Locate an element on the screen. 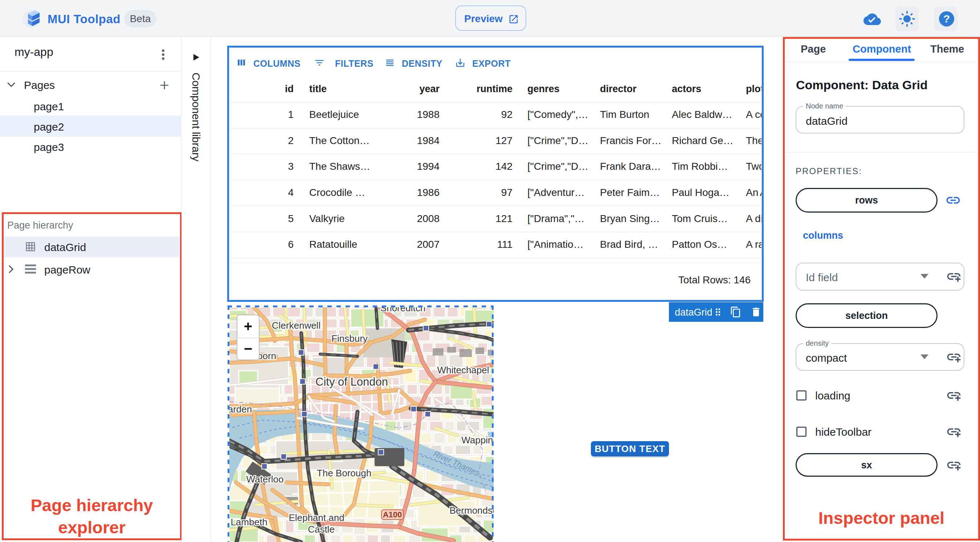 This screenshot has width=980, height=542. svg-text: Elephant and is located at coordinates (316, 518).